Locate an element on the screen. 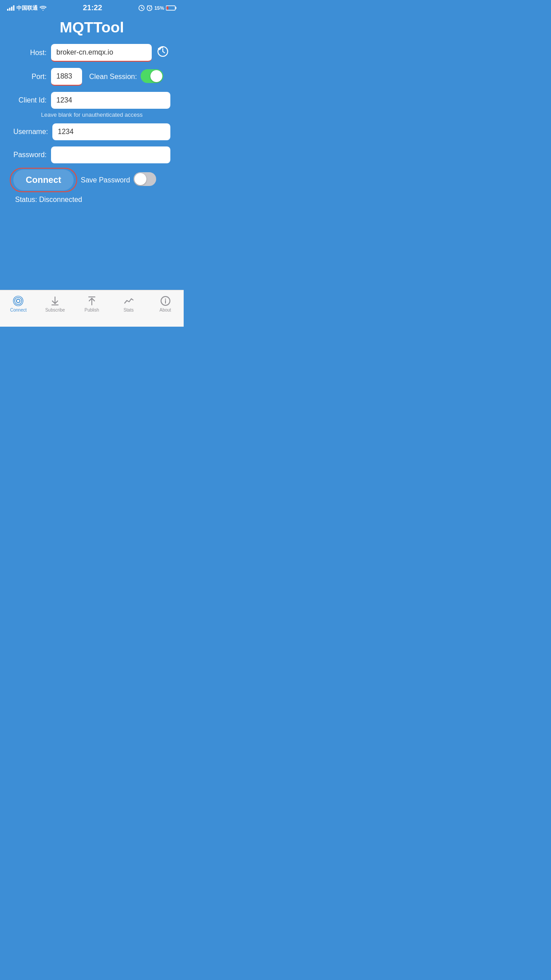 Image resolution: width=551 pixels, height=980 pixels. connect-button: Connect is located at coordinates (43, 180).